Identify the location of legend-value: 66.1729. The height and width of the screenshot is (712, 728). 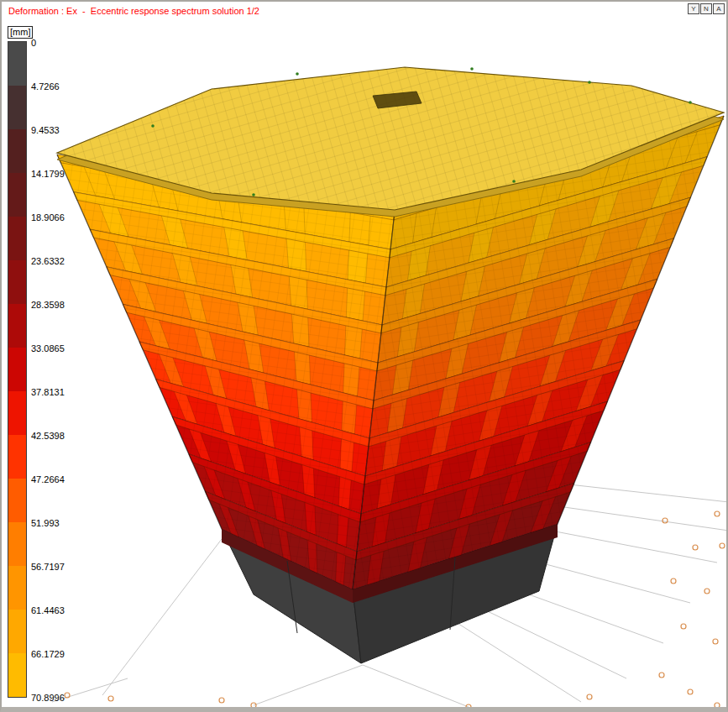
(48, 654).